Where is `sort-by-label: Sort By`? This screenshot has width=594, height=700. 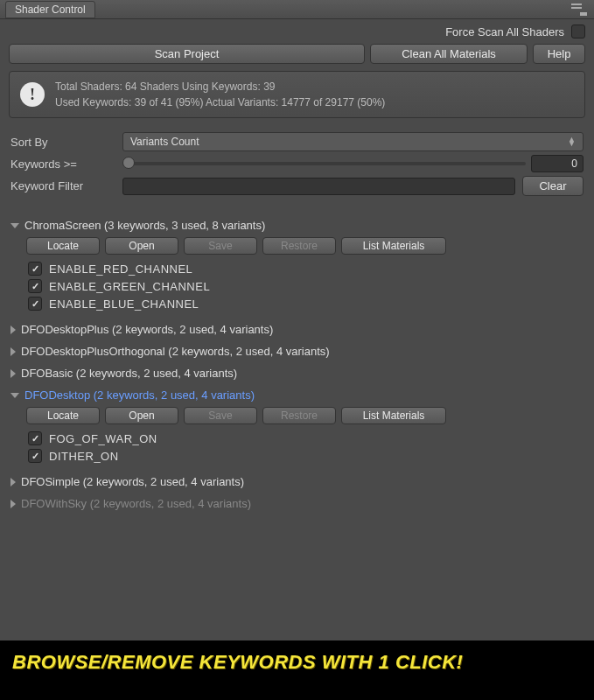 sort-by-label: Sort By is located at coordinates (63, 142).